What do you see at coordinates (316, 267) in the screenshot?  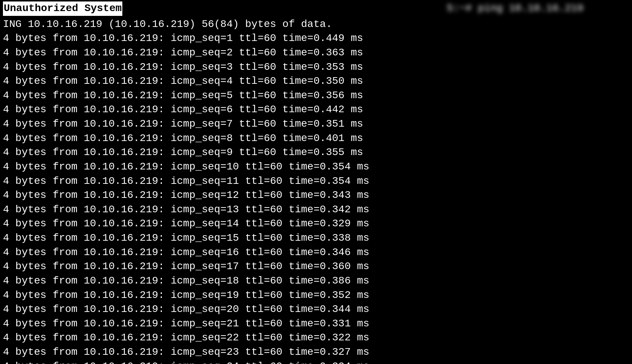 I see `ping-reply-line: 4 bytes from 10.10.16.219: icmp_seq=17 t…` at bounding box center [316, 267].